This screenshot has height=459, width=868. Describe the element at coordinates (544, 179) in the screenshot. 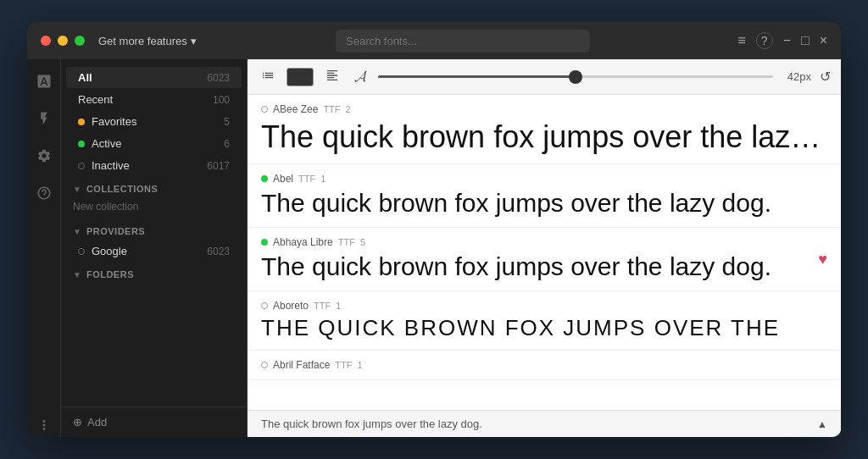

I see `font-meta-abel: Abel TTF 1` at that location.